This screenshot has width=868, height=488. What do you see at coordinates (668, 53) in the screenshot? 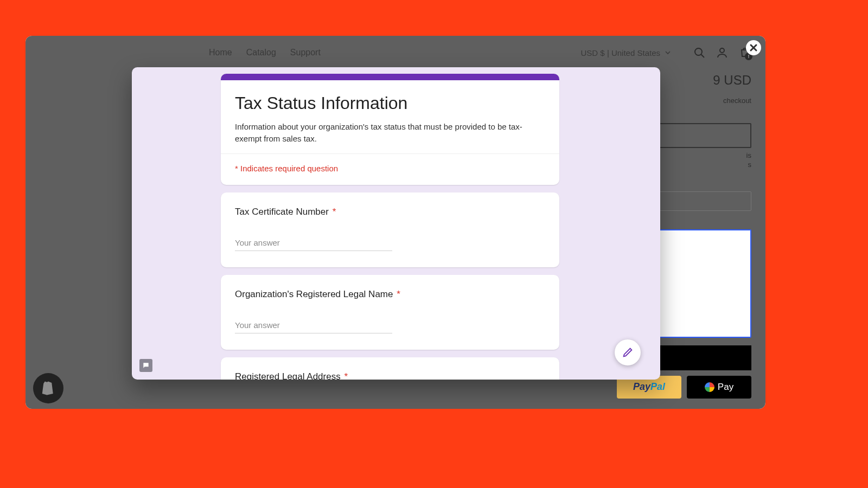
I see `chevron-down-icon` at bounding box center [668, 53].